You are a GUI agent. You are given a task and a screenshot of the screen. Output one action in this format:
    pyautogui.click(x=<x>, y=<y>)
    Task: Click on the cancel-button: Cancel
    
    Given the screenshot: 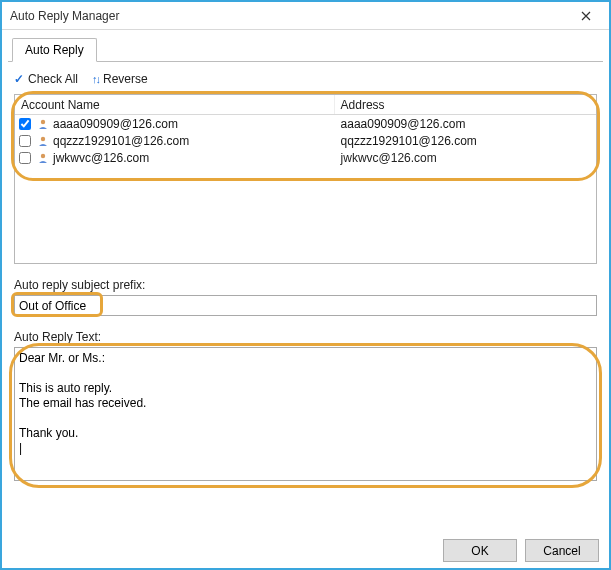 What is the action you would take?
    pyautogui.click(x=562, y=550)
    